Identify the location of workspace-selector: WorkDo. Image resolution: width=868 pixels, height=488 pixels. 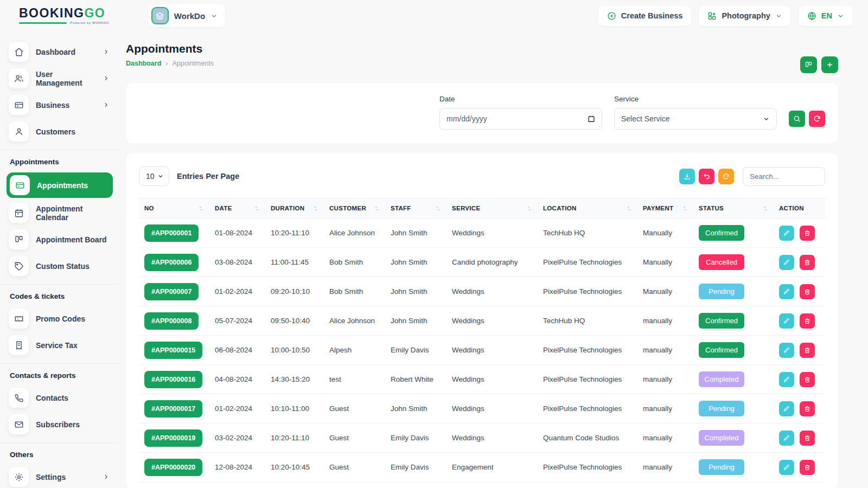
(187, 16).